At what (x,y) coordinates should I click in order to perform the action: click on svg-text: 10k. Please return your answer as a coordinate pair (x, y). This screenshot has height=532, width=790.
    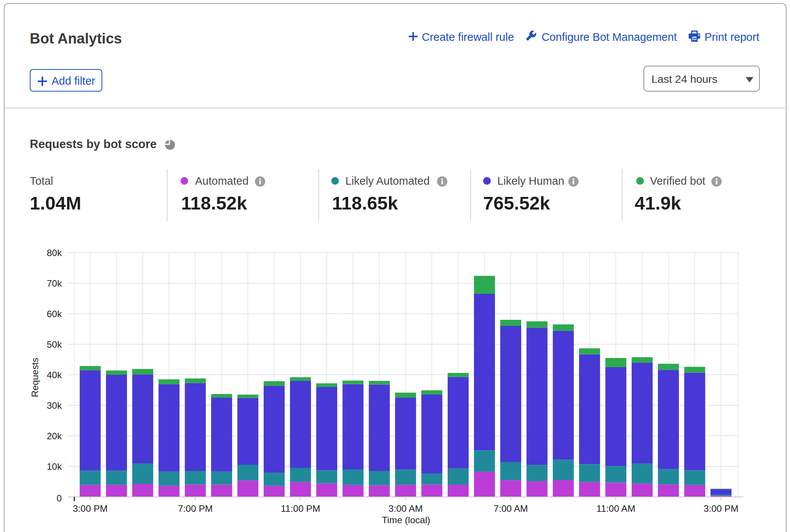
    Looking at the image, I should click on (54, 466).